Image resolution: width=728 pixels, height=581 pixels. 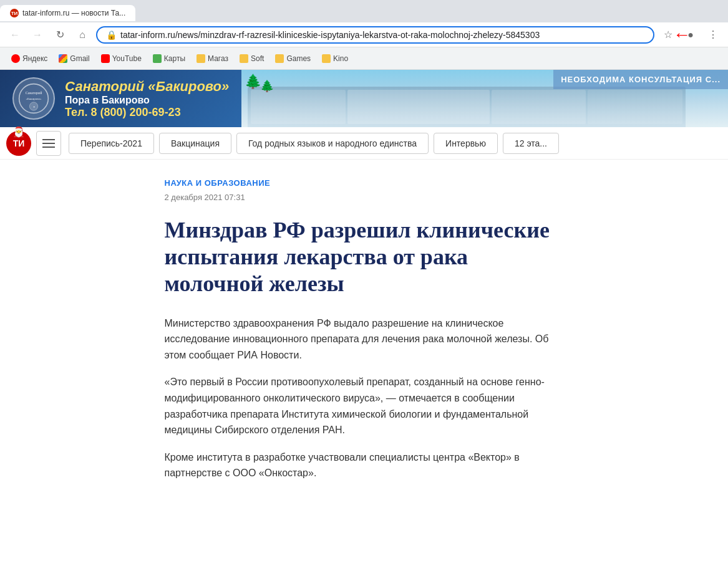 What do you see at coordinates (252, 59) in the screenshot?
I see `bookmark-soft: Soft` at bounding box center [252, 59].